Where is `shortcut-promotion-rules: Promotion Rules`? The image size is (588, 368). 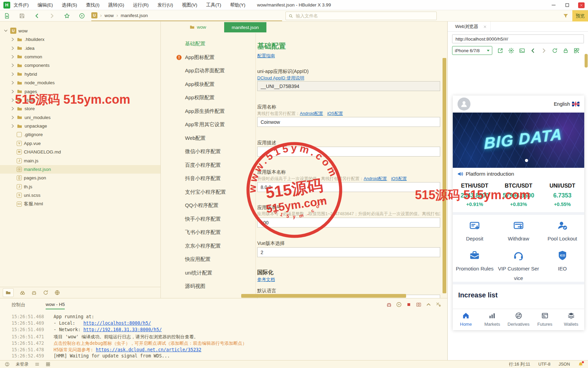
shortcut-promotion-rules: Promotion Rules is located at coordinates (475, 263).